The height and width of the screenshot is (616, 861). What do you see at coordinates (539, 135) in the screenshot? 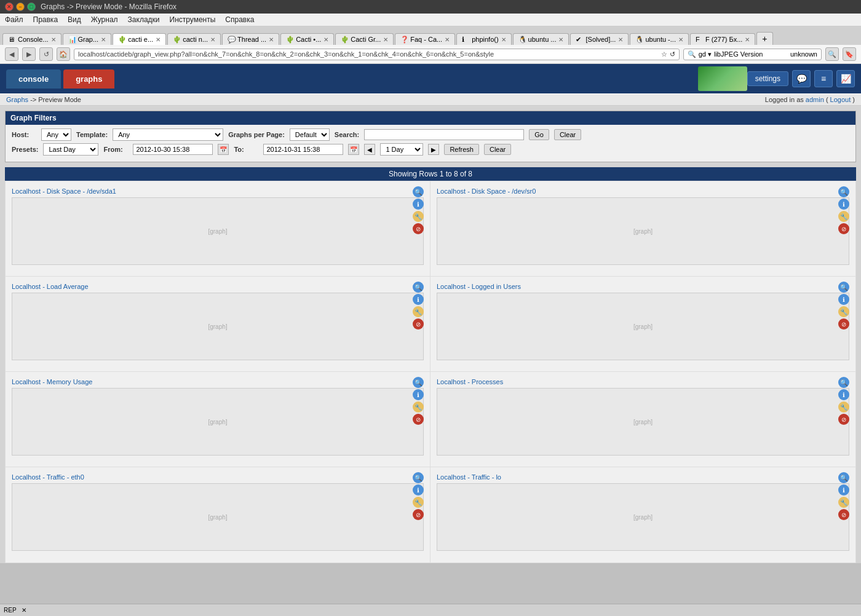
I see `go-button: Go` at bounding box center [539, 135].